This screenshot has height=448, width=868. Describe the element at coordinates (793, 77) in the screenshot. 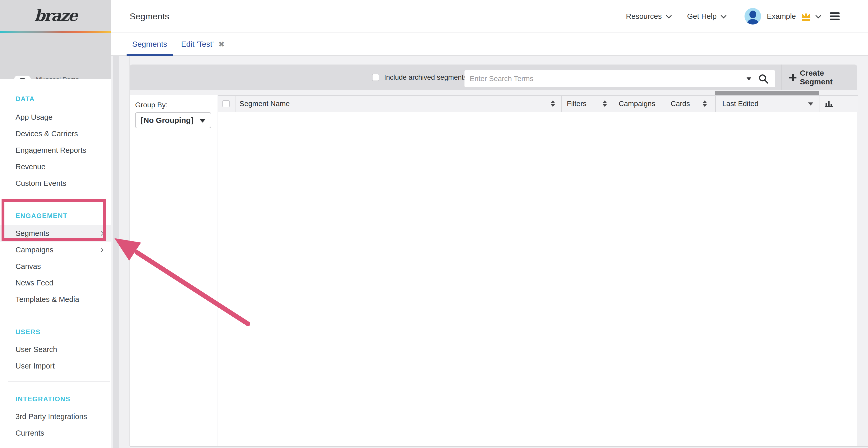

I see `plus-icon` at that location.